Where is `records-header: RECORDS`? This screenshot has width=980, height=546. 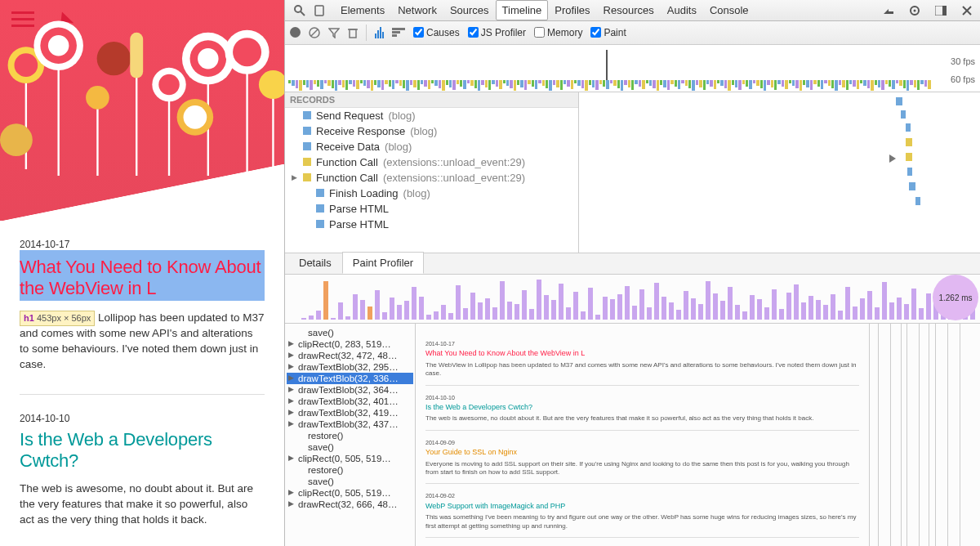 records-header: RECORDS is located at coordinates (431, 100).